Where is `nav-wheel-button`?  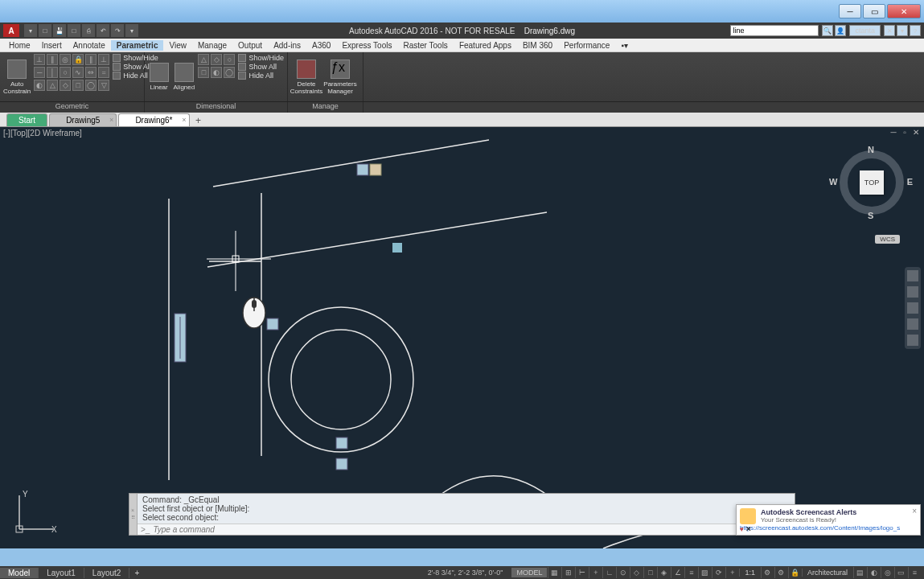
nav-wheel-button is located at coordinates (913, 276).